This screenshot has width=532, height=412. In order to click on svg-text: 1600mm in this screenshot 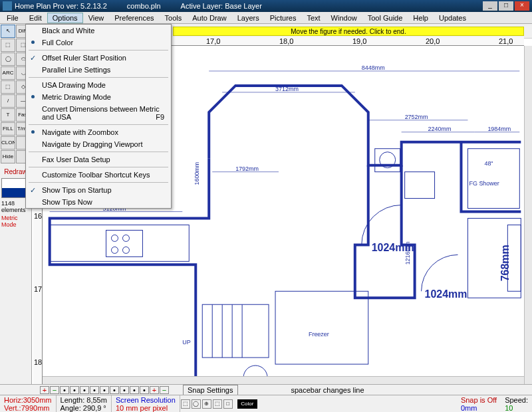, I will do `click(197, 174)`.